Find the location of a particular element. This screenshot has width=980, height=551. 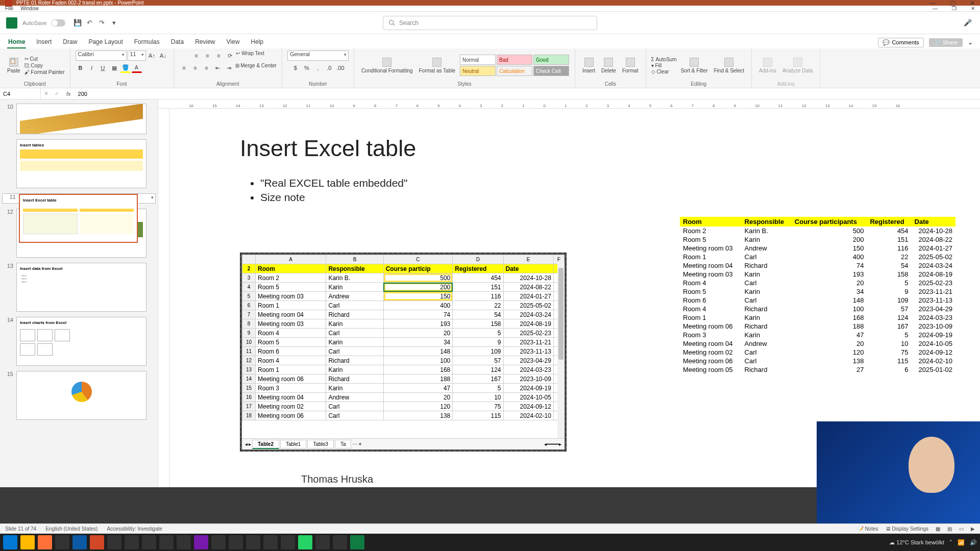

ppt-restore-icon: ❐ is located at coordinates (954, 8).